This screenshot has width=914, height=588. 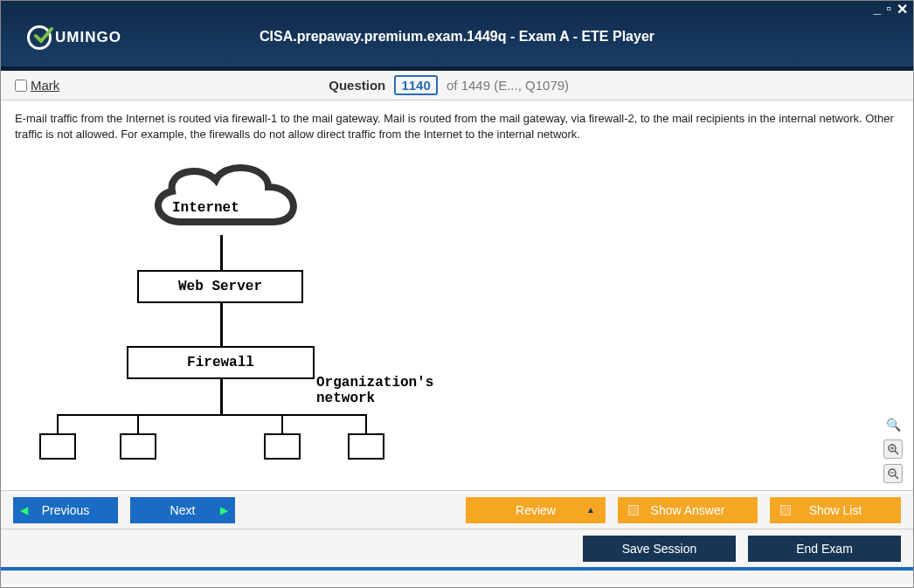 I want to click on question-text: E-mail traffic from the Internet is rout…, so click(x=457, y=126).